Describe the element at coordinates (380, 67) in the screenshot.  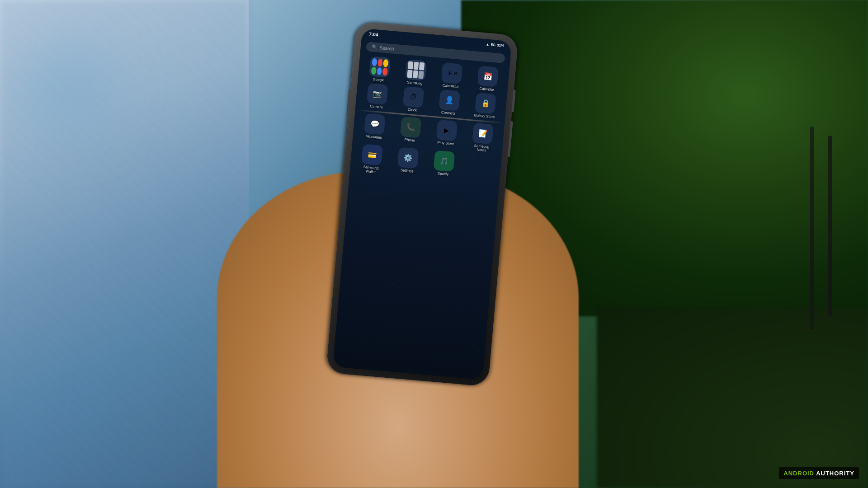
I see `google-icon` at that location.